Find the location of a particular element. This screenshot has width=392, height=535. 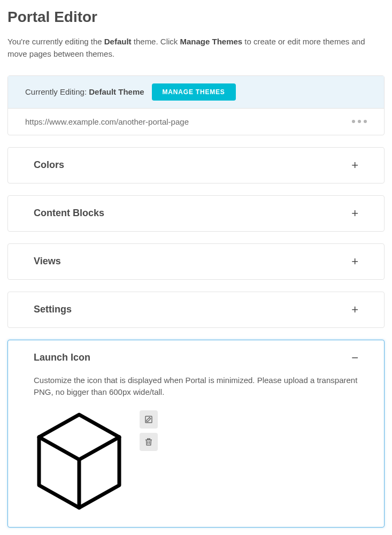

accordion-views: Views + is located at coordinates (196, 262).